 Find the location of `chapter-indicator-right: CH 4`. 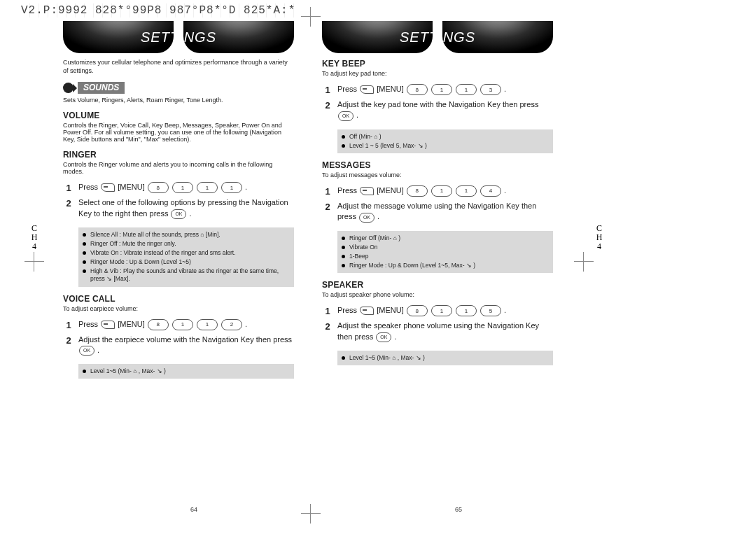

chapter-indicator-right: CH 4 is located at coordinates (599, 238).